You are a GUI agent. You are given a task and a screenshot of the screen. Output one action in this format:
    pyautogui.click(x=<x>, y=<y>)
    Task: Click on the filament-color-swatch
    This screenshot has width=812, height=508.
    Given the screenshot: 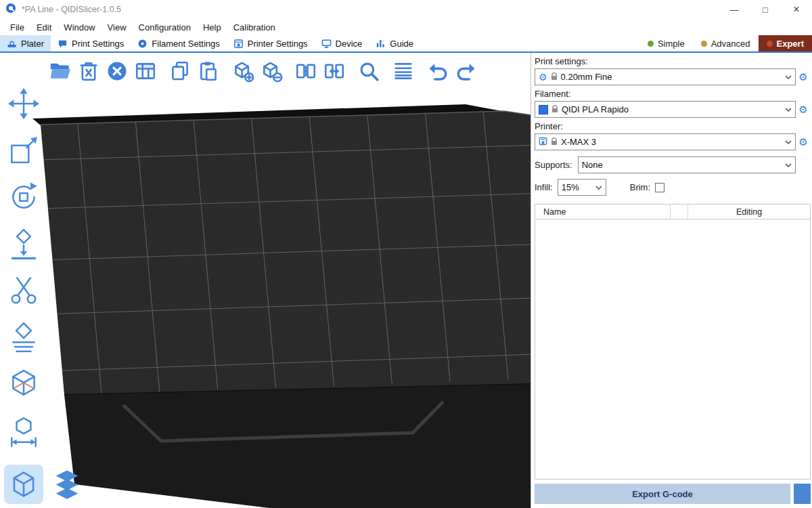 What is the action you would take?
    pyautogui.click(x=543, y=110)
    